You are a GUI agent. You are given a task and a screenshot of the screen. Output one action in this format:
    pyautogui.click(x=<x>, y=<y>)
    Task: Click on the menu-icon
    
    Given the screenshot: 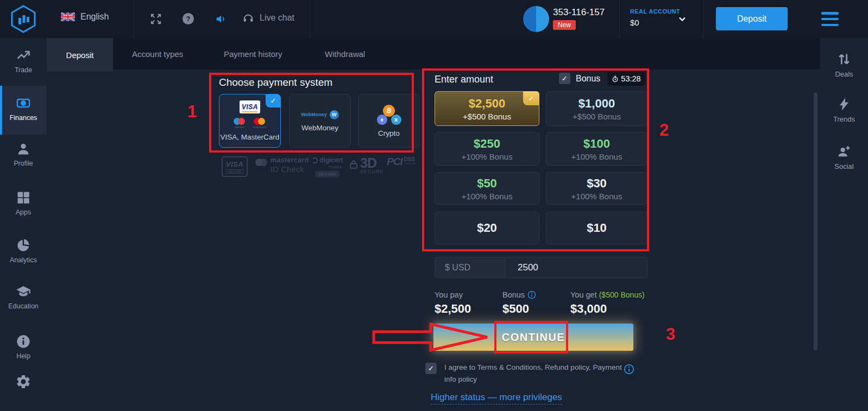 What is the action you would take?
    pyautogui.click(x=830, y=19)
    